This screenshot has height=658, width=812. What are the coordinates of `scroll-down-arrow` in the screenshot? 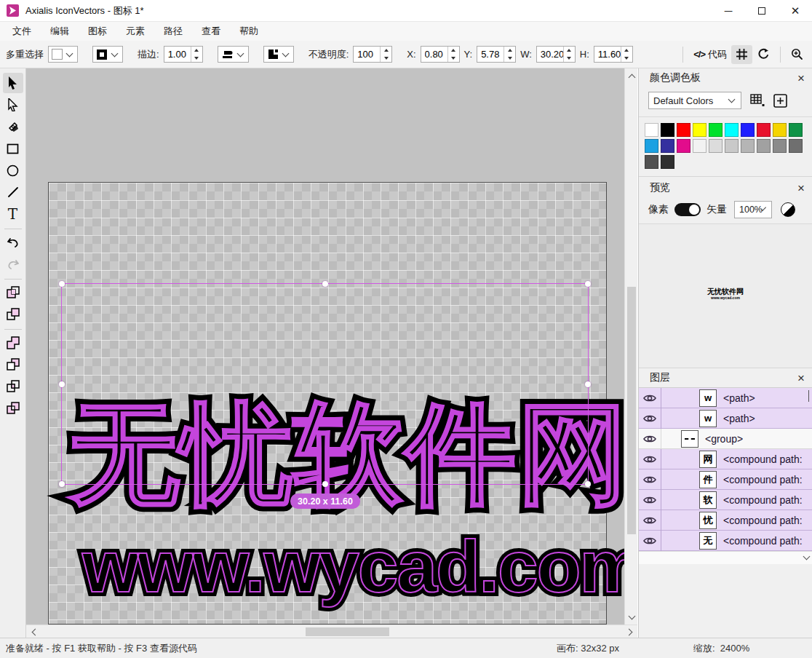 It's located at (632, 617).